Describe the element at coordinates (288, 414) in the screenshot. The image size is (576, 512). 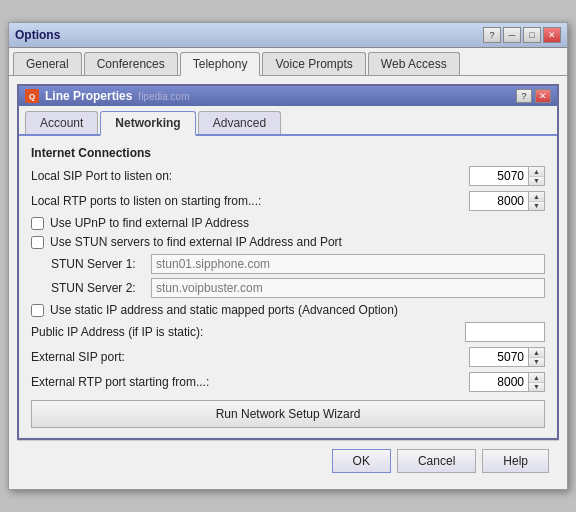
I see `network-setup-wizard-button: Run Network Setup Wizard` at that location.